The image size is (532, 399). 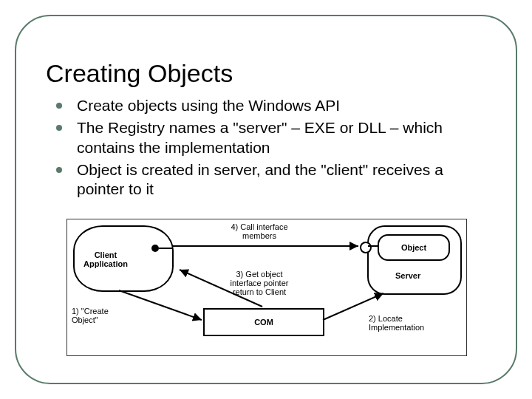 What do you see at coordinates (268, 180) in the screenshot?
I see `list-item: Object is created in server, and the "cl…` at bounding box center [268, 180].